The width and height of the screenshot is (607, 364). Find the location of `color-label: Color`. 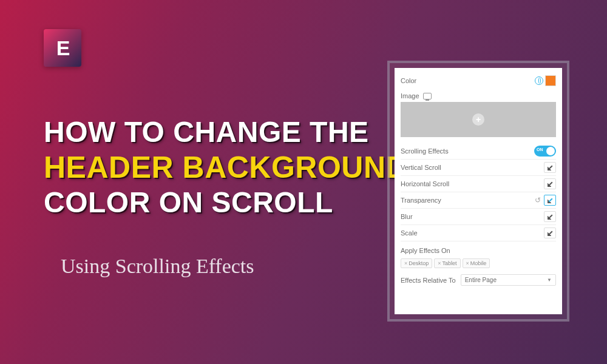

color-label: Color is located at coordinates (409, 81).